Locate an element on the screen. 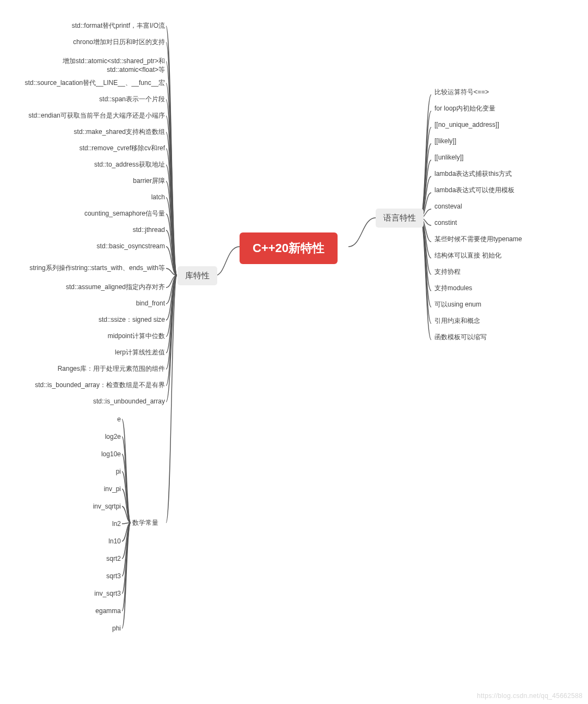 The image size is (588, 704). math-constant-item: inv_pi is located at coordinates (80, 489).